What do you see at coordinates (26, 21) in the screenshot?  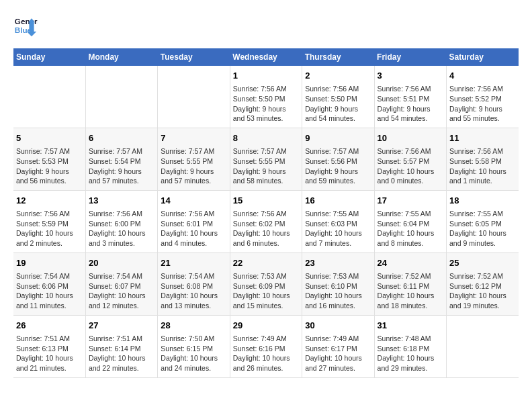 I see `svg-text: General` at bounding box center [26, 21].